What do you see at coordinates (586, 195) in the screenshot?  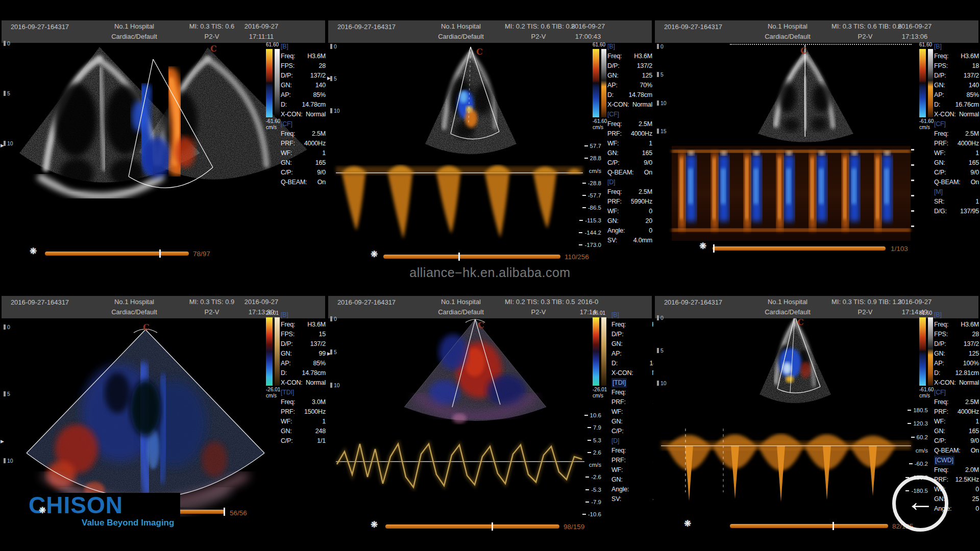 I see `velocity-scale: 57.728.8cm/s-28.8-57.7-86.5-115.3-144.2-…` at bounding box center [586, 195].